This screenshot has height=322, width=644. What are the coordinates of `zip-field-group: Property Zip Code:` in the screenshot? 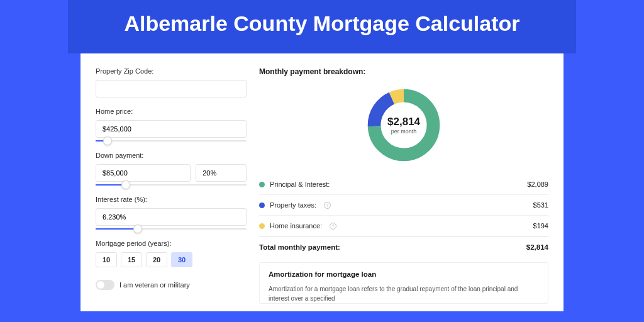 It's located at (171, 82).